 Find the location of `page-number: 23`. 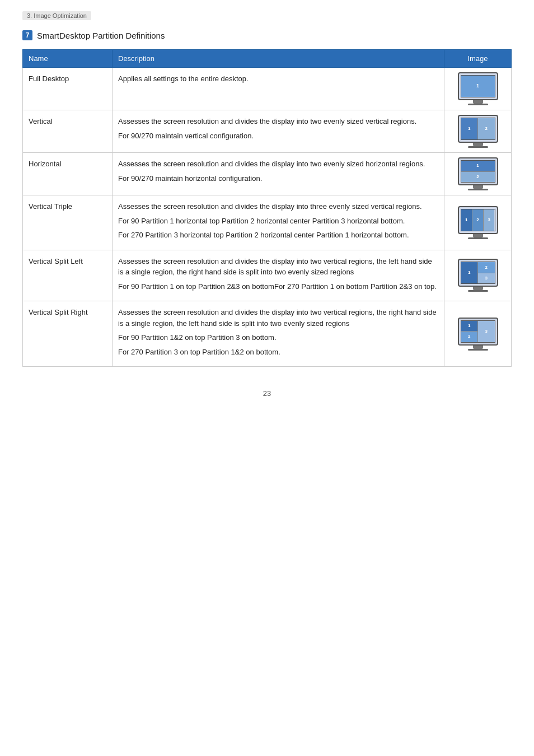

page-number: 23 is located at coordinates (267, 393).